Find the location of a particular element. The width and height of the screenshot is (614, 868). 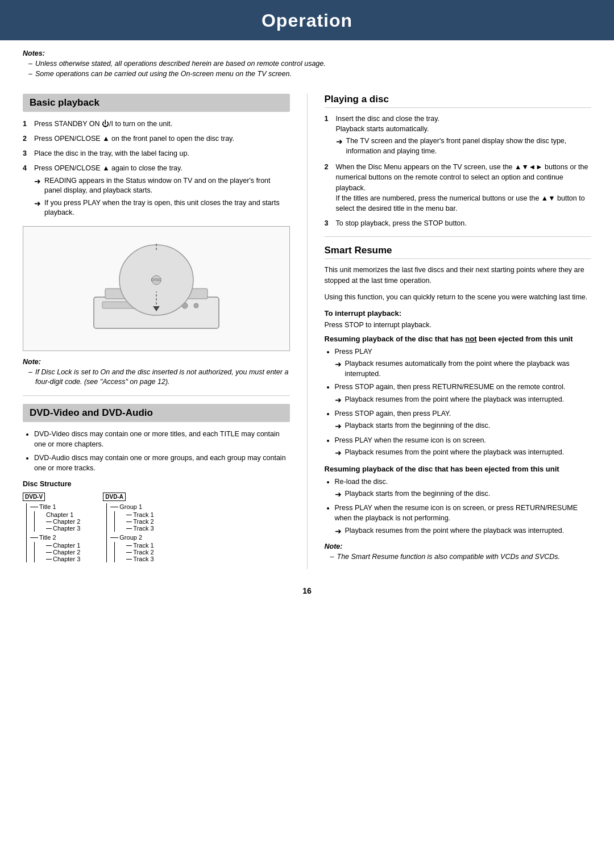

play-step-1-content: Insert the disc and close the tray. Play… is located at coordinates (464, 135).